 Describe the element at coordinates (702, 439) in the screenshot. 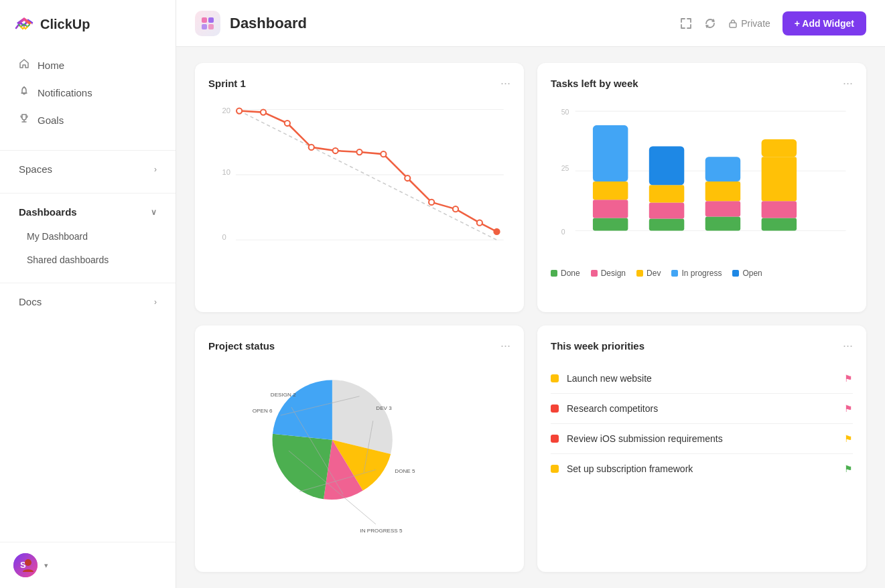

I see `priority-item-ios: Review iOS submission requirements ⚑` at that location.